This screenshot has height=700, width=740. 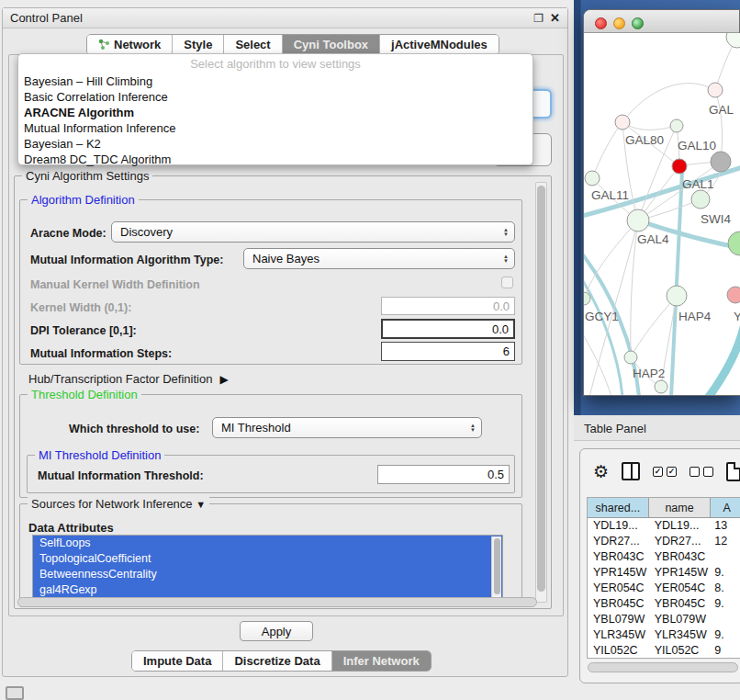 What do you see at coordinates (592, 178) in the screenshot?
I see `node-gal11` at bounding box center [592, 178].